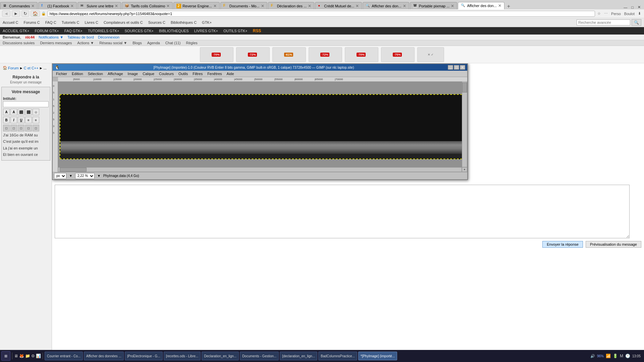 The image size is (644, 362). I want to click on gtk-nav-sources: SOURCES GTK+, so click(140, 31).